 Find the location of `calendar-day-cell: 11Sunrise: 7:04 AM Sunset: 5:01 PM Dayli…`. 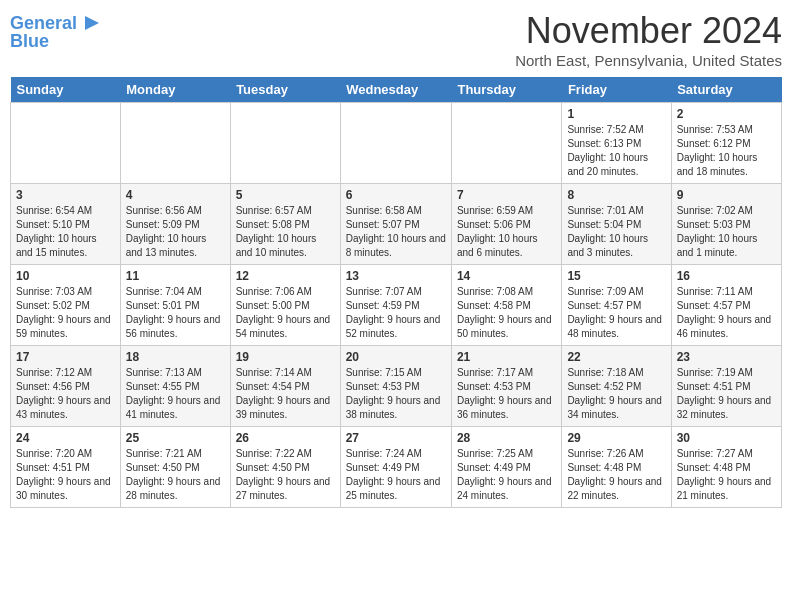

calendar-day-cell: 11Sunrise: 7:04 AM Sunset: 5:01 PM Dayli… is located at coordinates (175, 306).